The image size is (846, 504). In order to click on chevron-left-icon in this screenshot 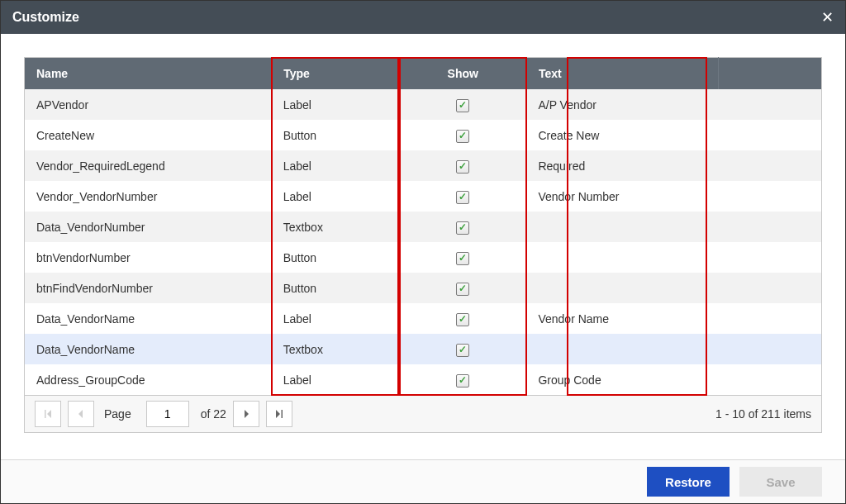, I will do `click(81, 414)`.